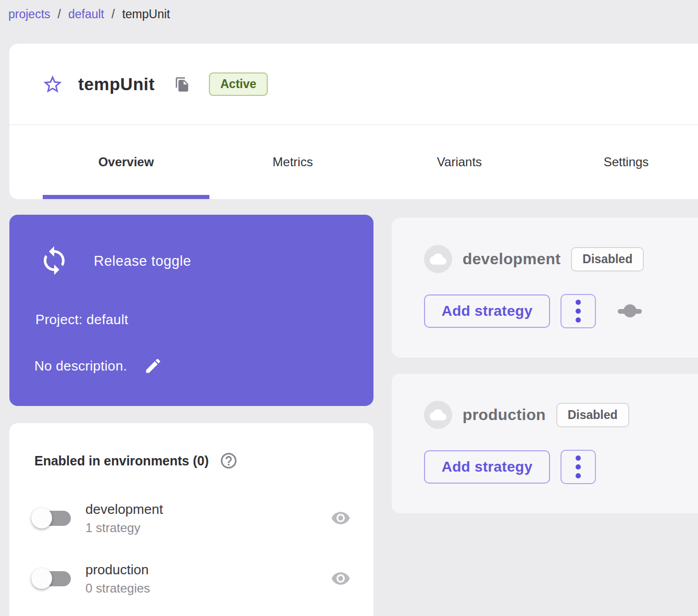 The image size is (698, 616). What do you see at coordinates (126, 162) in the screenshot?
I see `tab-overview: Overview` at bounding box center [126, 162].